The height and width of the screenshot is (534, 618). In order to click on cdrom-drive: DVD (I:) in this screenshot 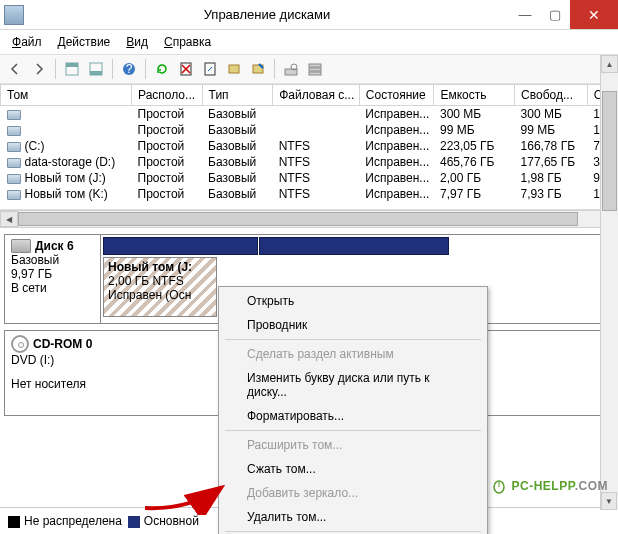, I will do `click(53, 360)`.